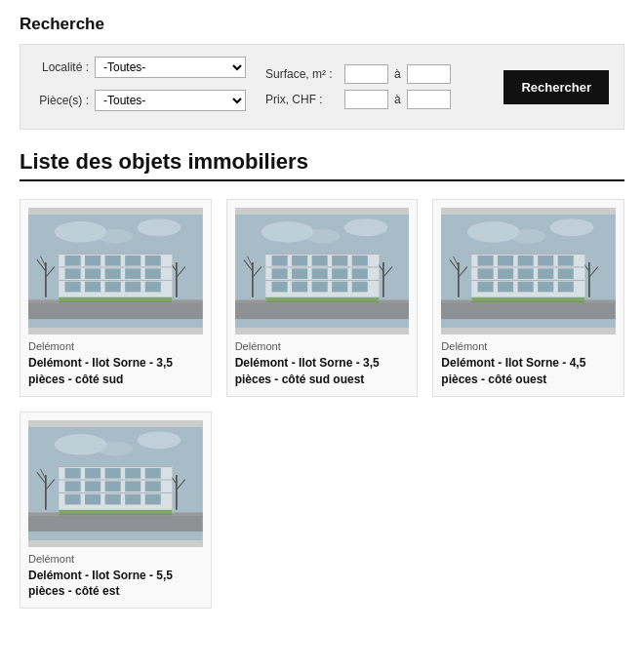 This screenshot has height=668, width=644. I want to click on object-card: Delémont Delémont - Ilot Sorne - 5,5 piè…, so click(115, 511).